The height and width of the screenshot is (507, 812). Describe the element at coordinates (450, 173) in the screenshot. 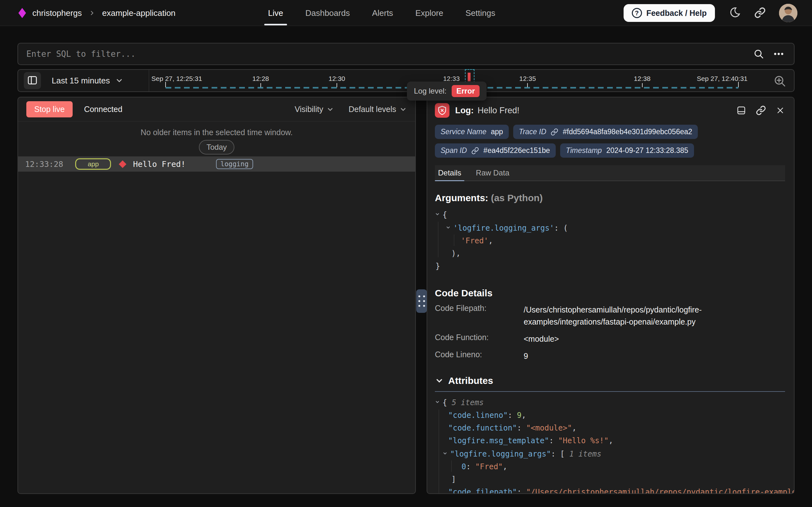

I see `tab-details: Details` at that location.